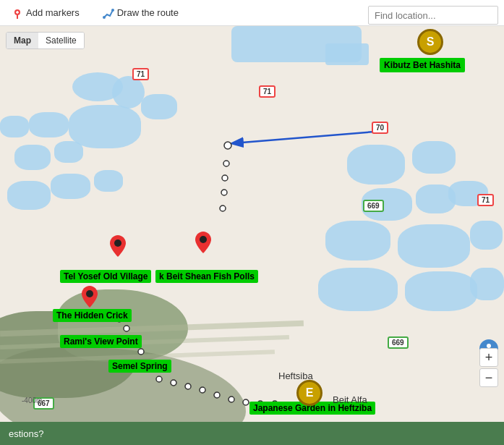  What do you see at coordinates (380, 127) in the screenshot?
I see `road-badge-70: 70` at bounding box center [380, 127].